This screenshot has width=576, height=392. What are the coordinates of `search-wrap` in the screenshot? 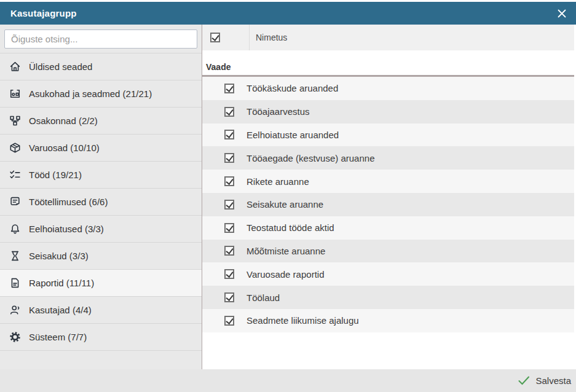 It's located at (101, 39).